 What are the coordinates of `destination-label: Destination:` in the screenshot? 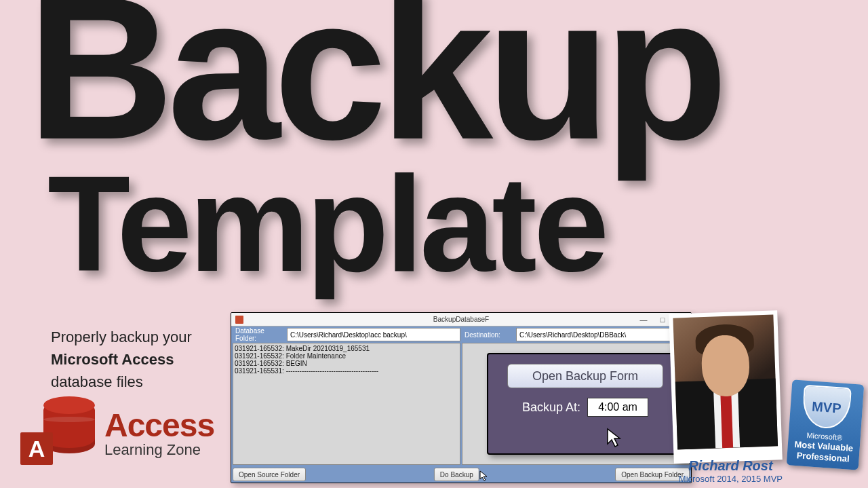 It's located at (489, 335).